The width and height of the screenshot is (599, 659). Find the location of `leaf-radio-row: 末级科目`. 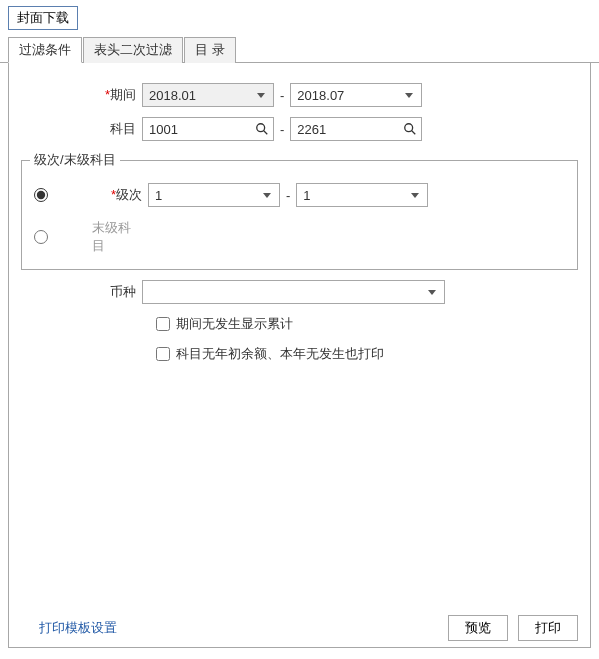

leaf-radio-row: 末级科目 is located at coordinates (300, 237).